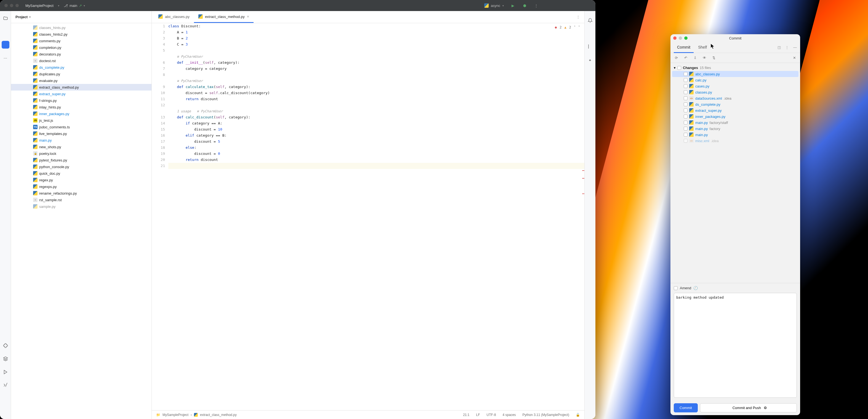 This screenshot has height=419, width=868. Describe the element at coordinates (82, 81) in the screenshot. I see `tree-file-item: evaluate.py` at that location.